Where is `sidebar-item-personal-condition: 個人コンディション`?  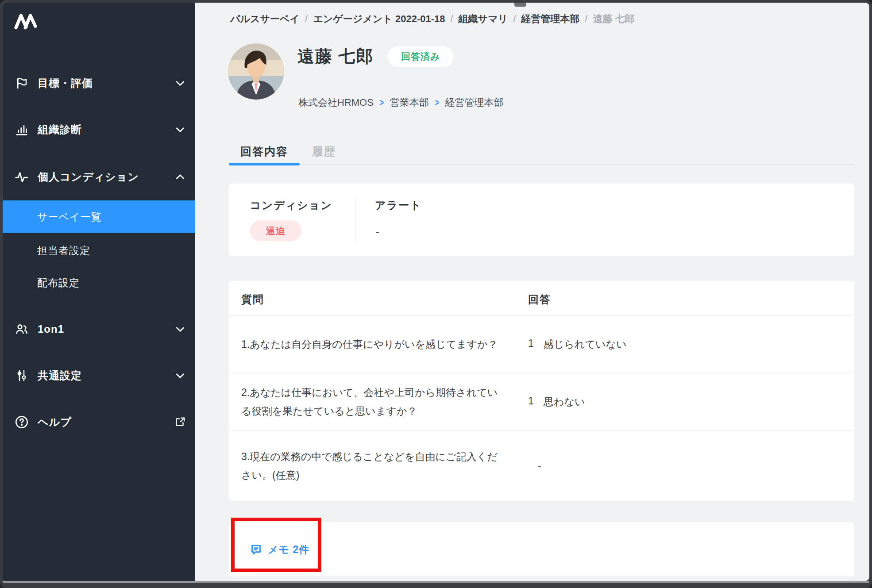 sidebar-item-personal-condition: 個人コンディション is located at coordinates (99, 177).